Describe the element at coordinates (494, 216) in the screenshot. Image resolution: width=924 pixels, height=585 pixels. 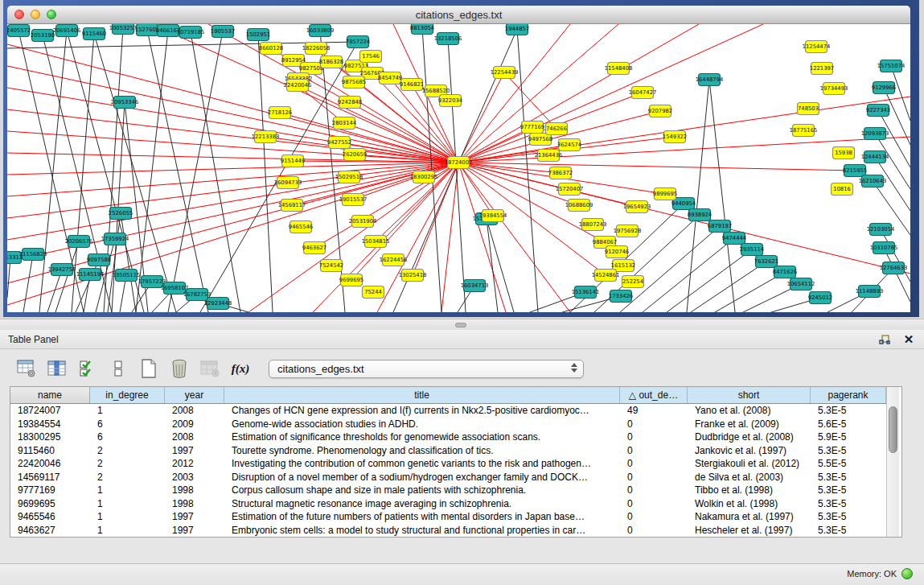
I see `graph-node-19384554: 19384554` at that location.